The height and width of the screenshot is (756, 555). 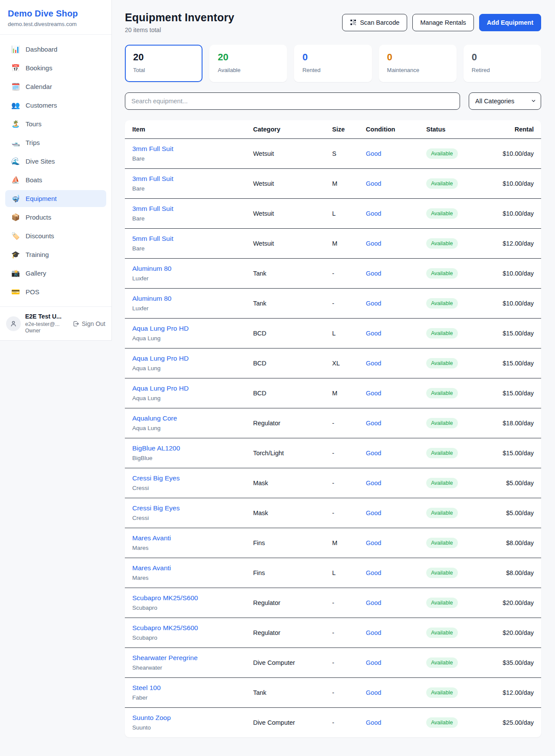 What do you see at coordinates (193, 159) in the screenshot?
I see `item-brand: Bare` at bounding box center [193, 159].